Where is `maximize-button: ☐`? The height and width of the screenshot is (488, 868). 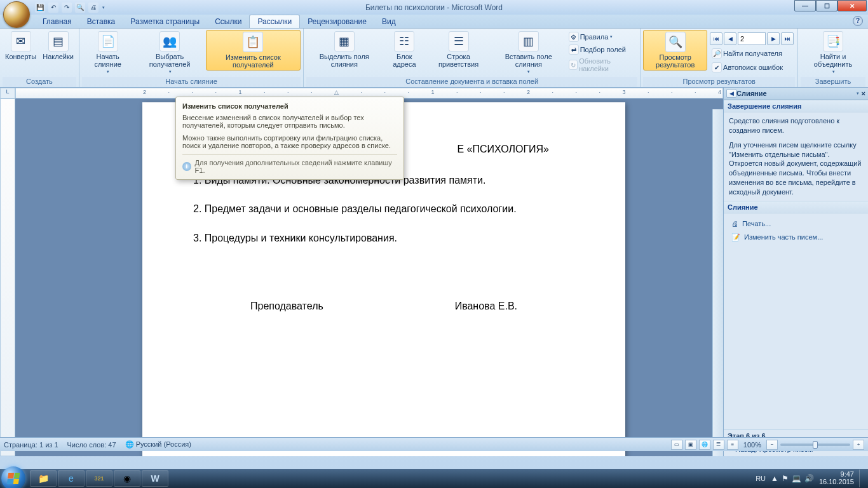
maximize-button: ☐ is located at coordinates (827, 6).